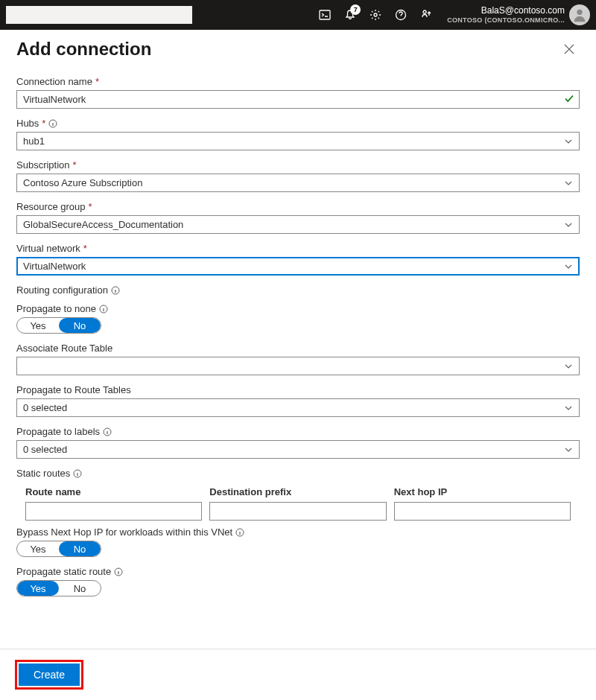 Image resolution: width=596 pixels, height=700 pixels. What do you see at coordinates (325, 15) in the screenshot?
I see `cloudshell-icon` at bounding box center [325, 15].